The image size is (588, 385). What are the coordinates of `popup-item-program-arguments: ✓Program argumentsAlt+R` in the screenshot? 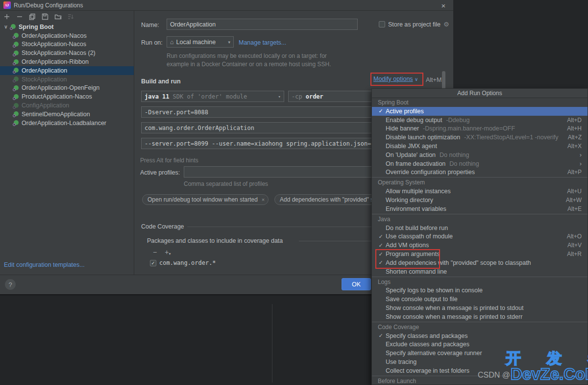 It's located at (480, 254).